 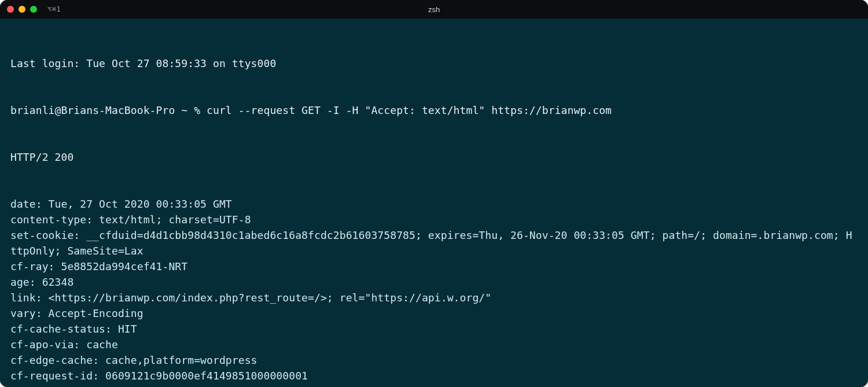 I want to click on header-line: set-cookie: __cfduid=d4d1cbb98d4310c1abe…, so click(x=434, y=243).